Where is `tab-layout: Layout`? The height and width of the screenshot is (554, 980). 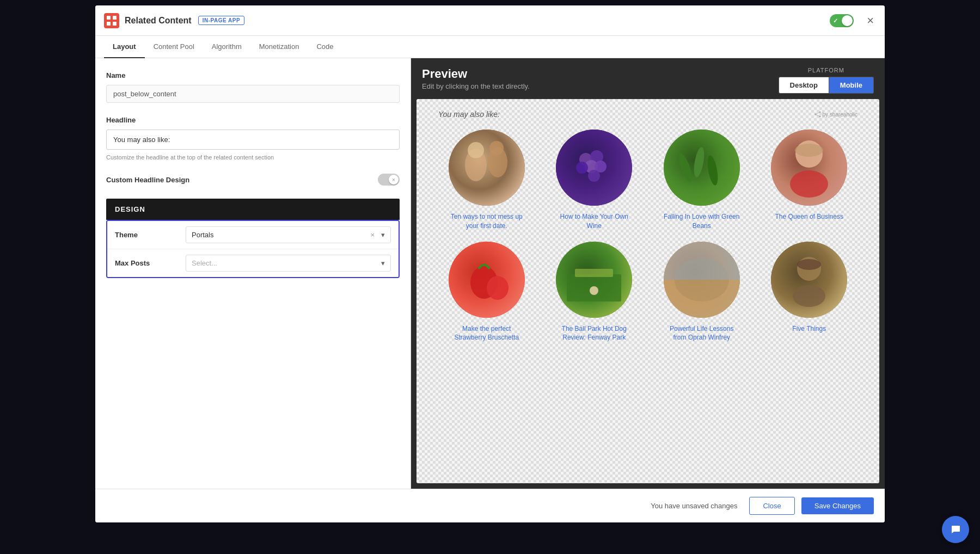
tab-layout: Layout is located at coordinates (124, 47).